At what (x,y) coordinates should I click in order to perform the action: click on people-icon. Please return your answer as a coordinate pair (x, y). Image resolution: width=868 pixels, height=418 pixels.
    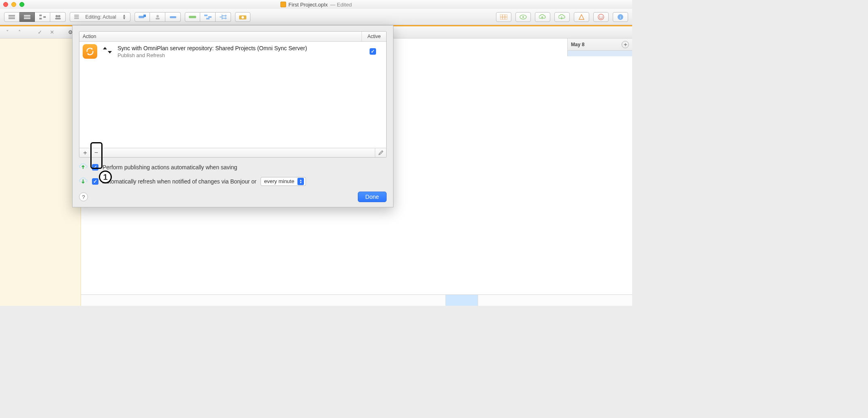
    Looking at the image, I should click on (58, 17).